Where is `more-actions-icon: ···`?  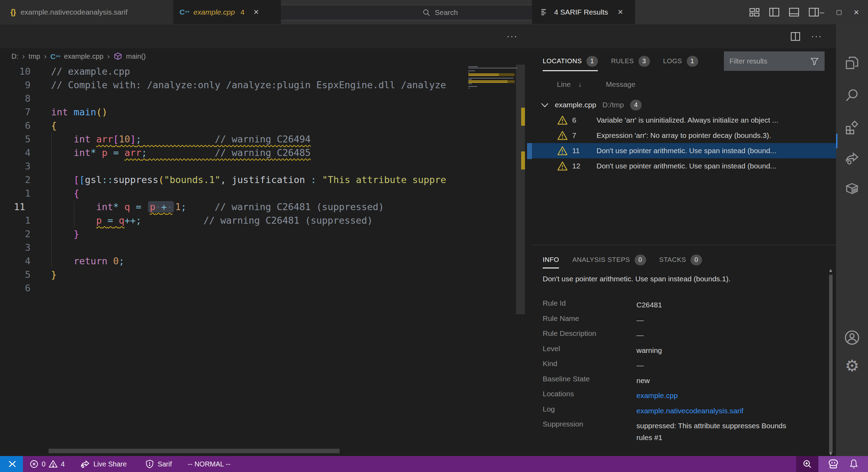 more-actions-icon: ··· is located at coordinates (817, 36).